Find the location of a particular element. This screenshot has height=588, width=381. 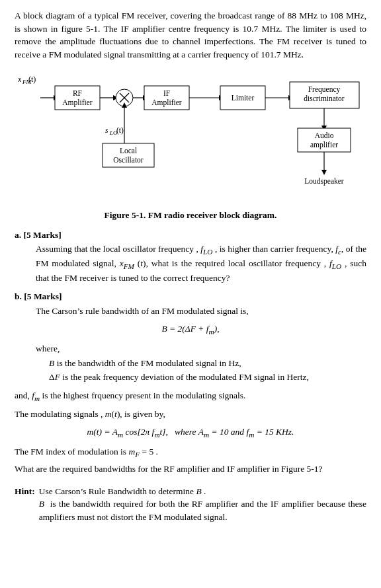

hint-line1: Use Carson’s Rule Bandwidth to determine… is located at coordinates (202, 492).